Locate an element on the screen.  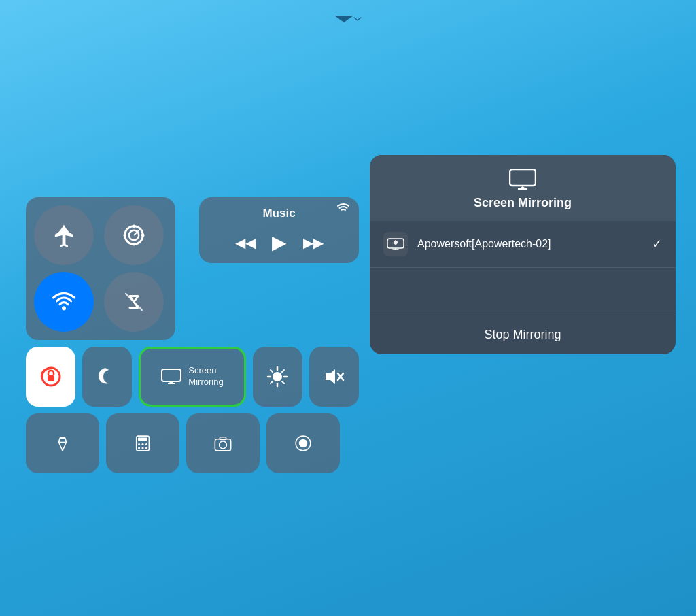
empty-devices-section is located at coordinates (523, 292).